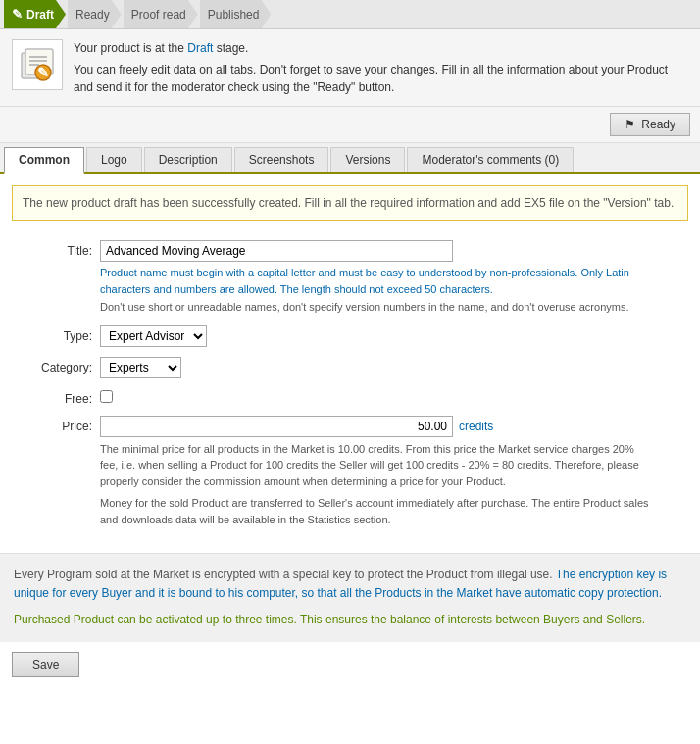 The height and width of the screenshot is (744, 700). What do you see at coordinates (235, 14) in the screenshot?
I see `breadcrumb-published: Published` at bounding box center [235, 14].